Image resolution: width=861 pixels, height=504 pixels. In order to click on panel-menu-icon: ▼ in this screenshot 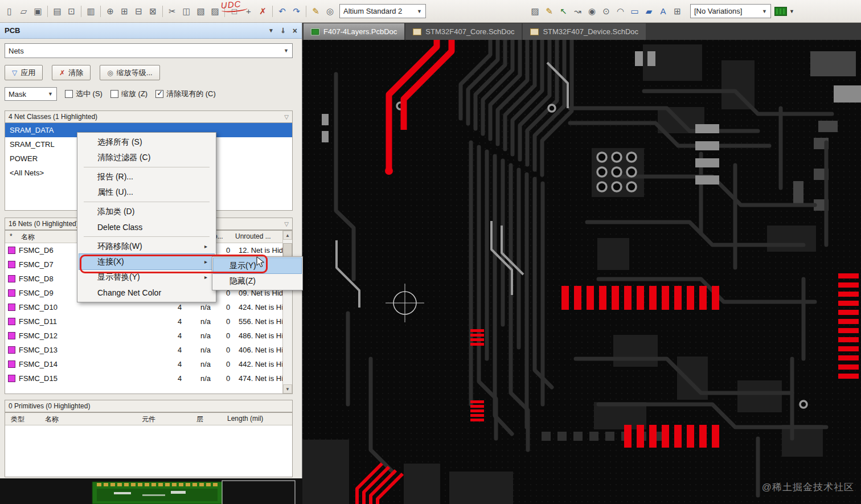, I will do `click(271, 31)`.